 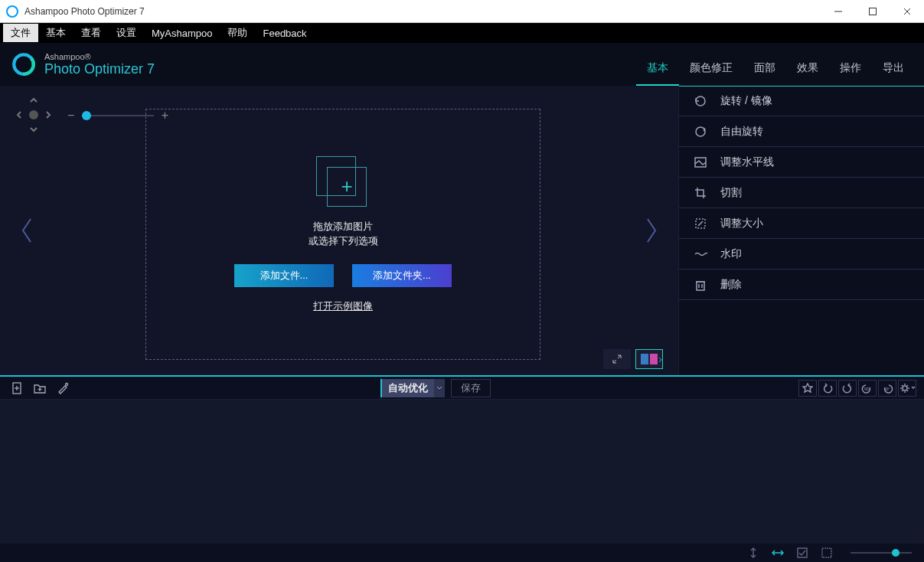 I want to click on pan-left-button, so click(x=19, y=115).